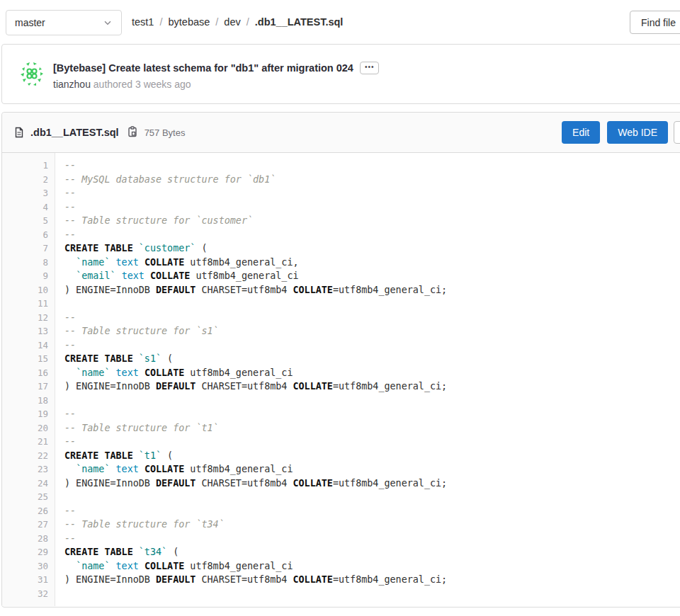 This screenshot has width=680, height=616. I want to click on breadcrumb-item: test1, so click(143, 22).